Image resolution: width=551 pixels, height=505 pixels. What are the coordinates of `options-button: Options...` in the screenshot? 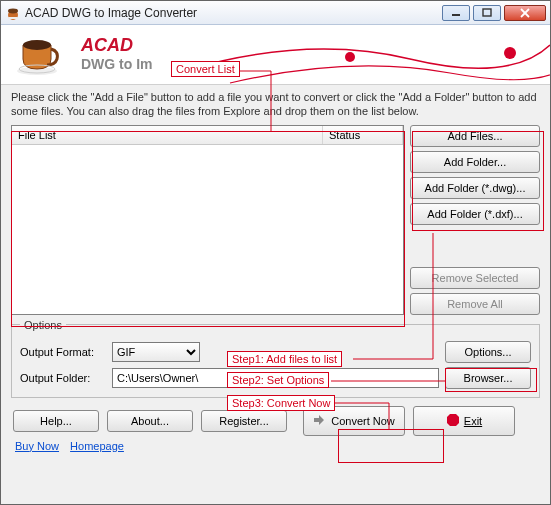 It's located at (488, 352).